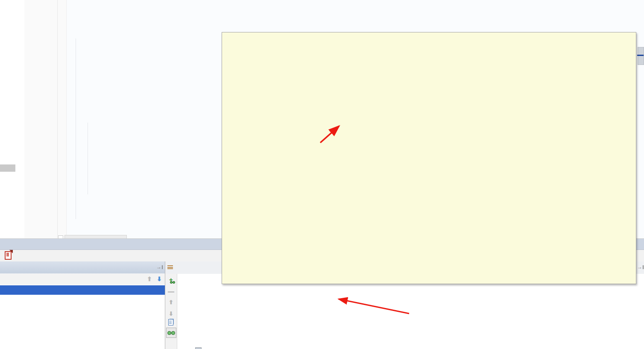  Describe the element at coordinates (8, 168) in the screenshot. I see `left-scroll-block` at that location.